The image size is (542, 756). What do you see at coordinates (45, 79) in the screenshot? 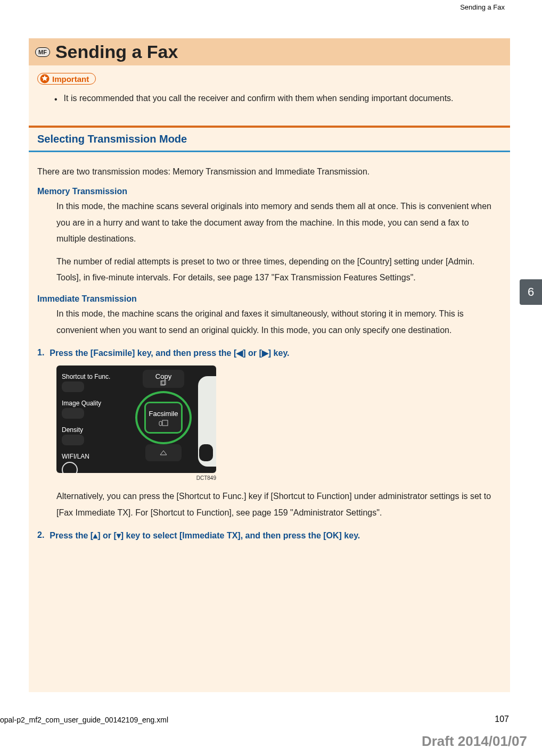
I see `star-icon` at bounding box center [45, 79].